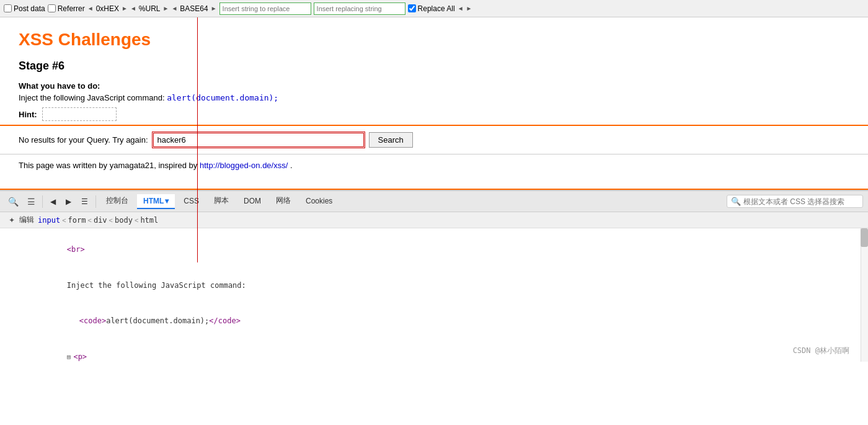 The width and height of the screenshot is (868, 425). I want to click on referrer-checkbox, so click(52, 9).